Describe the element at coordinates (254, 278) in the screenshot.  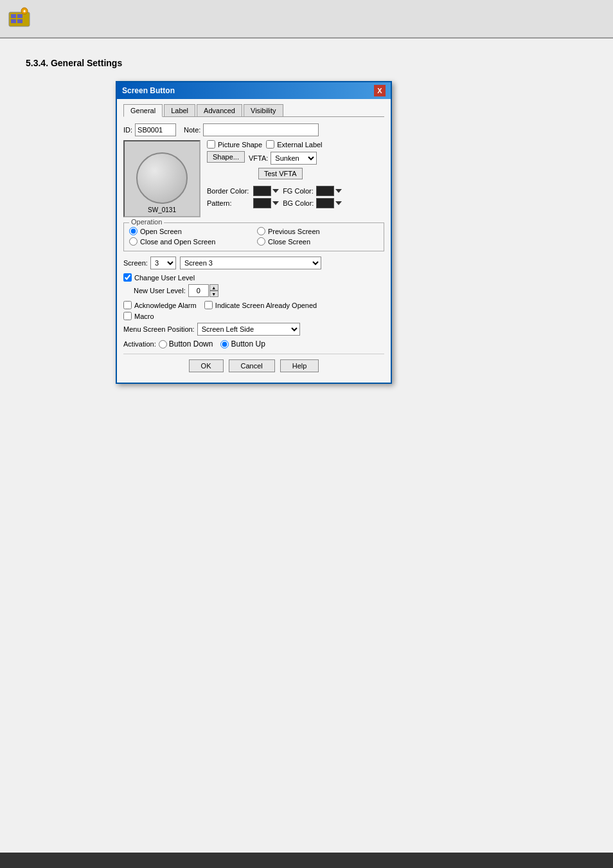
I see `change-user-level-row: Change User Level` at that location.